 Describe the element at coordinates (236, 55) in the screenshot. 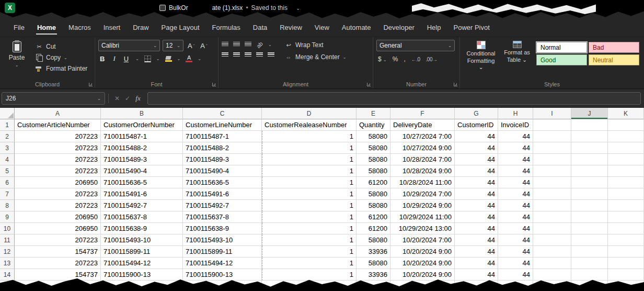

I see `align-center-icon` at that location.